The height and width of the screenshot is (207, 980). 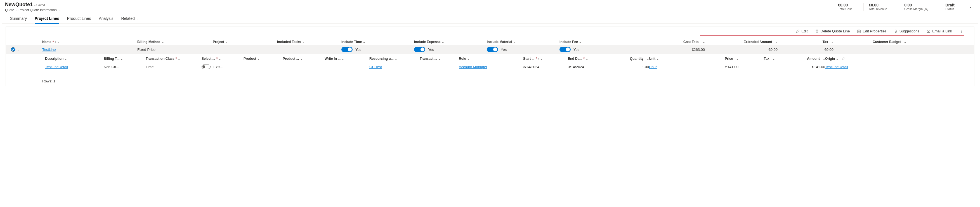 I want to click on col-include-expense: Include Expense ⌄, so click(x=450, y=42).